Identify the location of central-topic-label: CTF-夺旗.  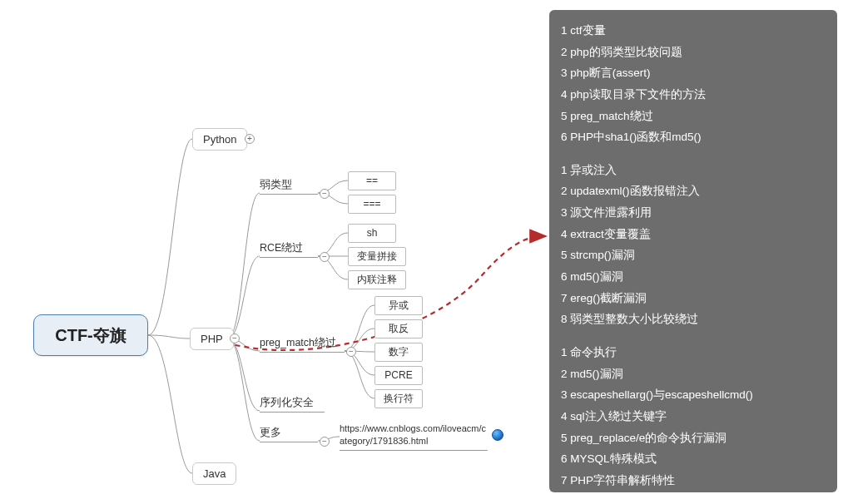
(91, 336).